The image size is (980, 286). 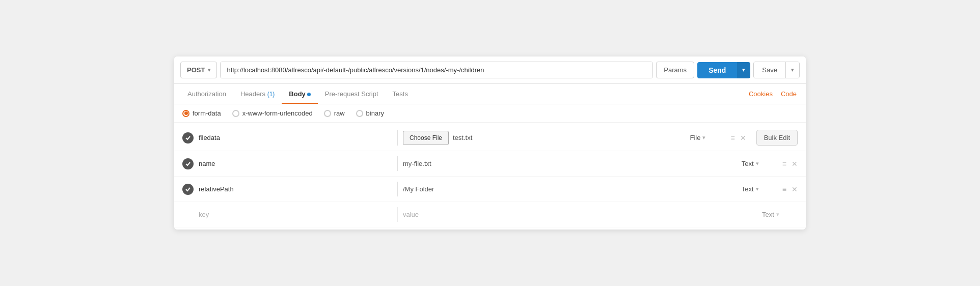 I want to click on row-filedata-delete-icon: ✕, so click(x=743, y=138).